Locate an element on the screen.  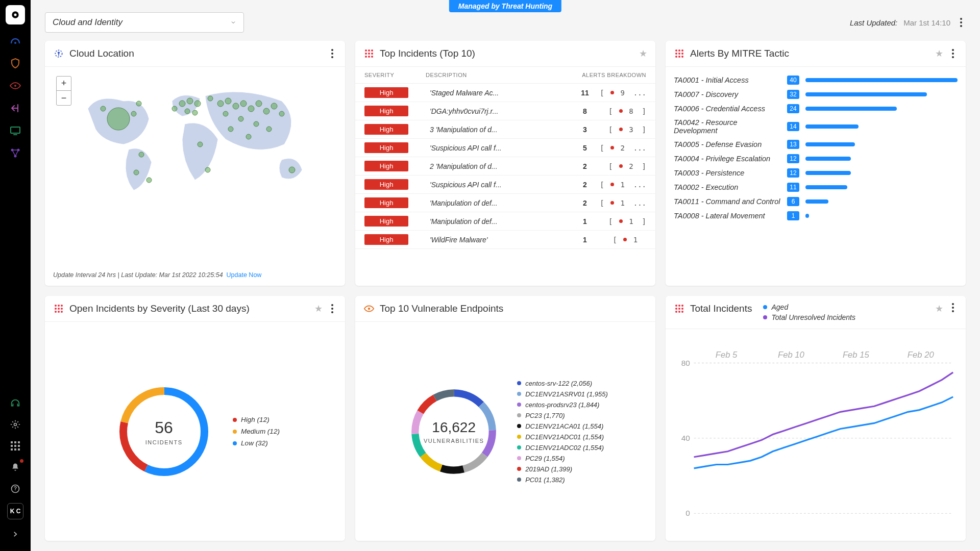
legend-item: PC23 (1,770) is located at coordinates (562, 415).